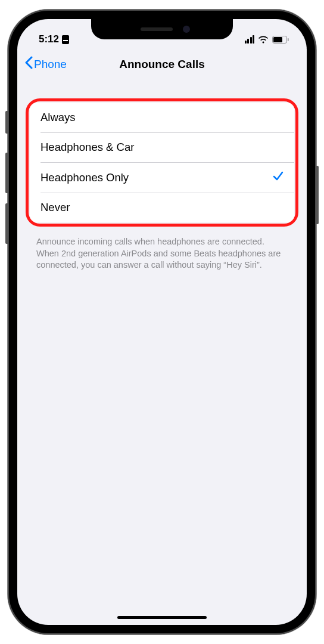 Image resolution: width=324 pixels, height=644 pixels. What do you see at coordinates (263, 39) in the screenshot?
I see `wifi-icon` at bounding box center [263, 39].